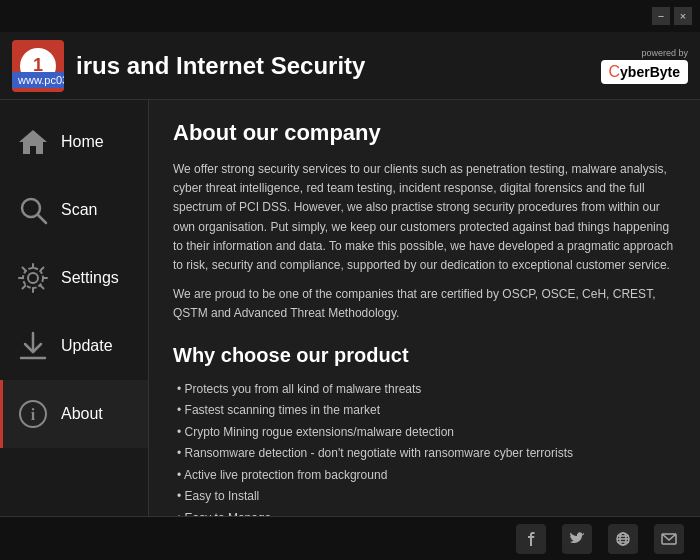 This screenshot has height=560, width=700. I want to click on scan-label: Scan, so click(79, 210).